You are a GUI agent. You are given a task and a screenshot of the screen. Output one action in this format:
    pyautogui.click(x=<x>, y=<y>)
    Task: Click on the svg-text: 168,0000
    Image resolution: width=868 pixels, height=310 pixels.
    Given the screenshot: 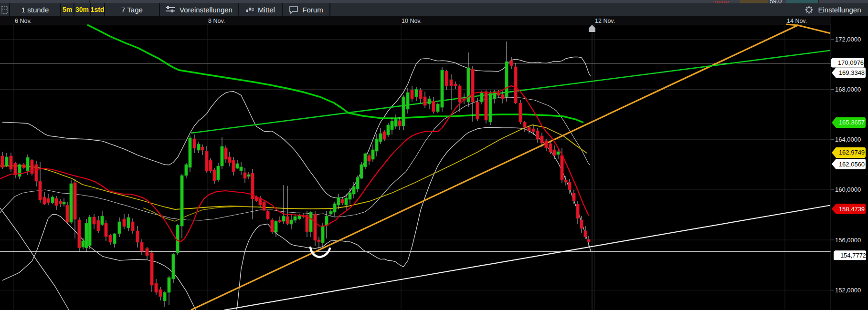 What is the action you would take?
    pyautogui.click(x=848, y=90)
    